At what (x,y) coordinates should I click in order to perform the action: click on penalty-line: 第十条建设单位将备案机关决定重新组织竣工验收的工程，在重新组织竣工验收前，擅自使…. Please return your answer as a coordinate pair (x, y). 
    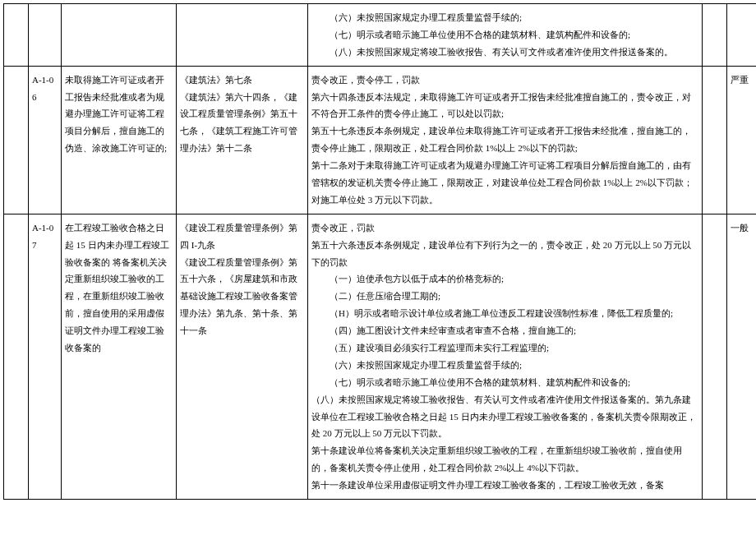
    Looking at the image, I should click on (505, 459).